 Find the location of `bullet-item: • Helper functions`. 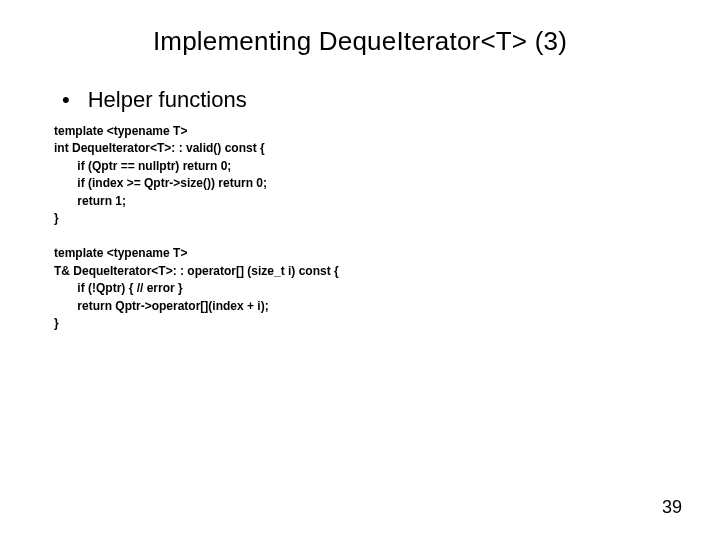

bullet-item: • Helper functions is located at coordinates (366, 100).